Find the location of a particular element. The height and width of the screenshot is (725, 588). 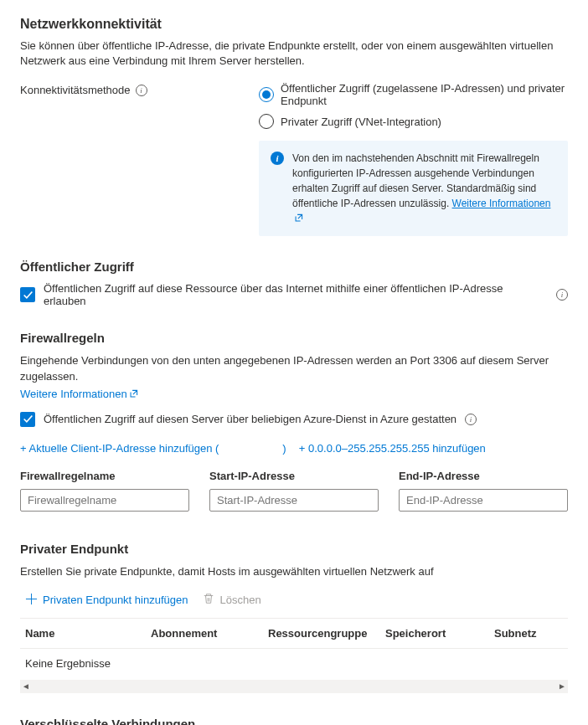

plus-icon is located at coordinates (32, 600).